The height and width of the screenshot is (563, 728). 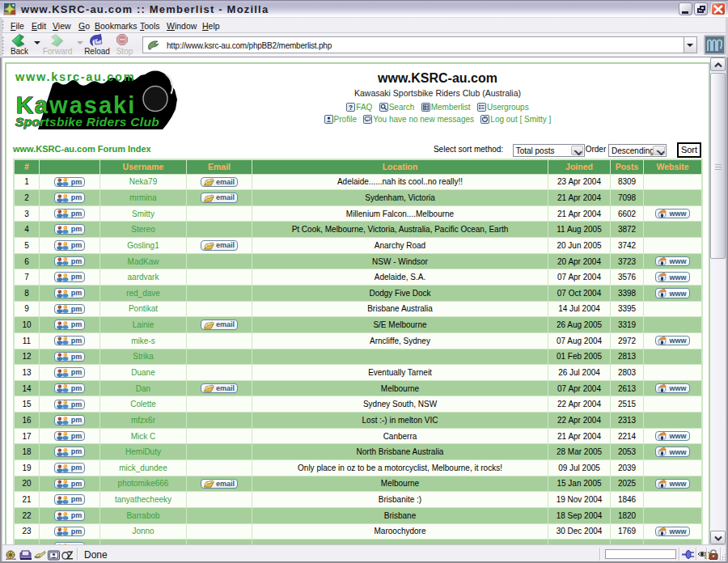 What do you see at coordinates (74, 77) in the screenshot?
I see `svg-text: www.ksrc-au.com` at bounding box center [74, 77].